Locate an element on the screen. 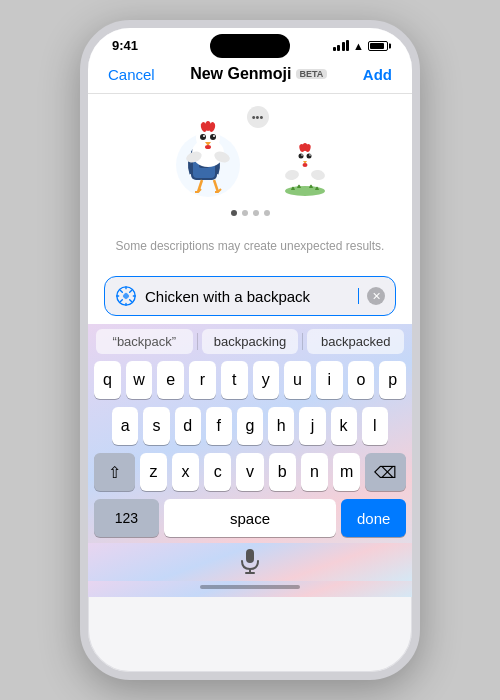  key-row-3: ⇧ z x c v b n m ⌫ is located at coordinates (250, 472).